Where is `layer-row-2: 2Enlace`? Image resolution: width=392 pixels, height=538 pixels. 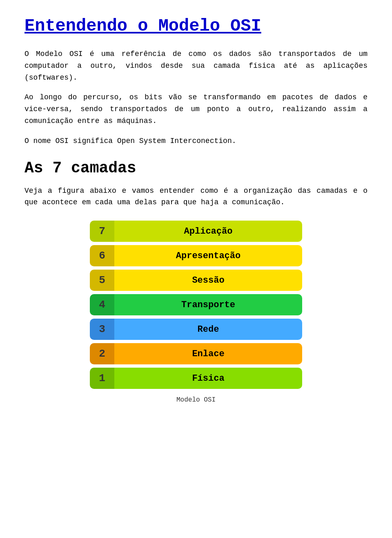
layer-row-2: 2Enlace is located at coordinates (196, 354).